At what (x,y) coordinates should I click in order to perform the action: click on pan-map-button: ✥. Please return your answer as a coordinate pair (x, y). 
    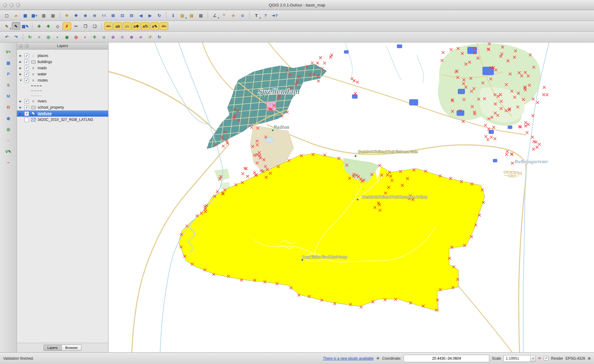
    Looking at the image, I should click on (67, 15).